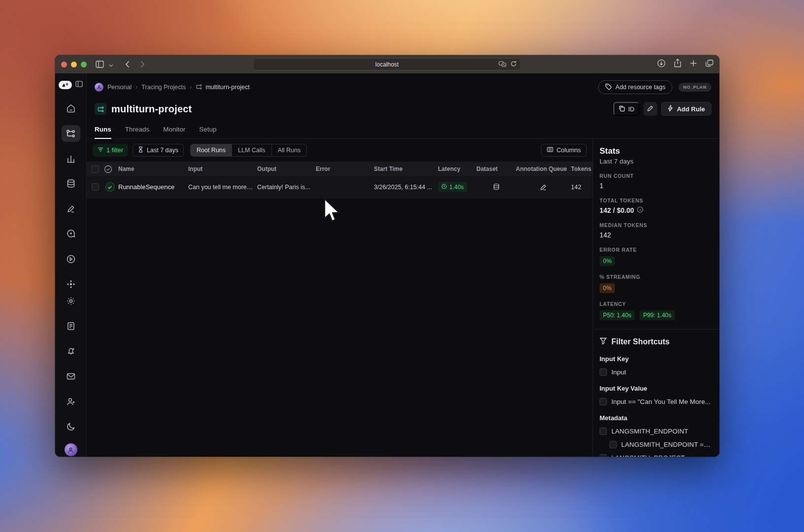 This screenshot has height=532, width=804. Describe the element at coordinates (96, 169) in the screenshot. I see `select-all-checkbox` at that location.